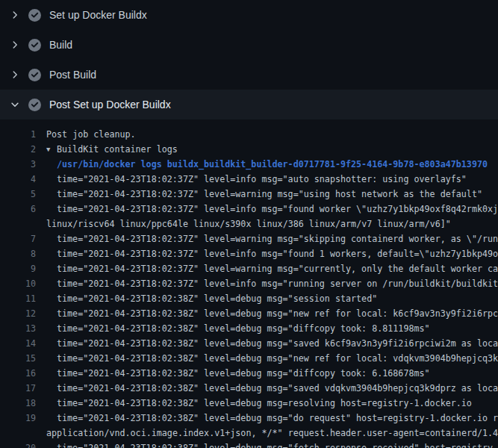  What do you see at coordinates (61, 45) in the screenshot?
I see `step-title: Build` at bounding box center [61, 45].